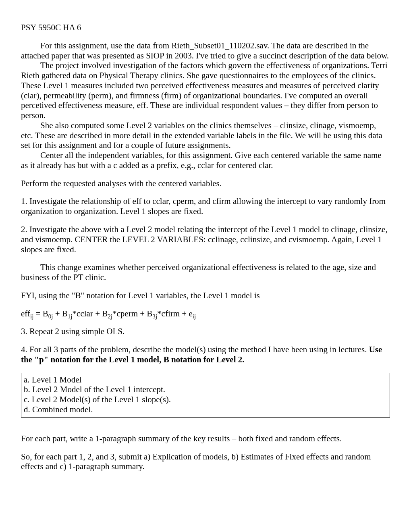 The width and height of the screenshot is (411, 532). What do you see at coordinates (110, 316) in the screenshot?
I see `formula-sub-2j: 2j` at bounding box center [110, 316].